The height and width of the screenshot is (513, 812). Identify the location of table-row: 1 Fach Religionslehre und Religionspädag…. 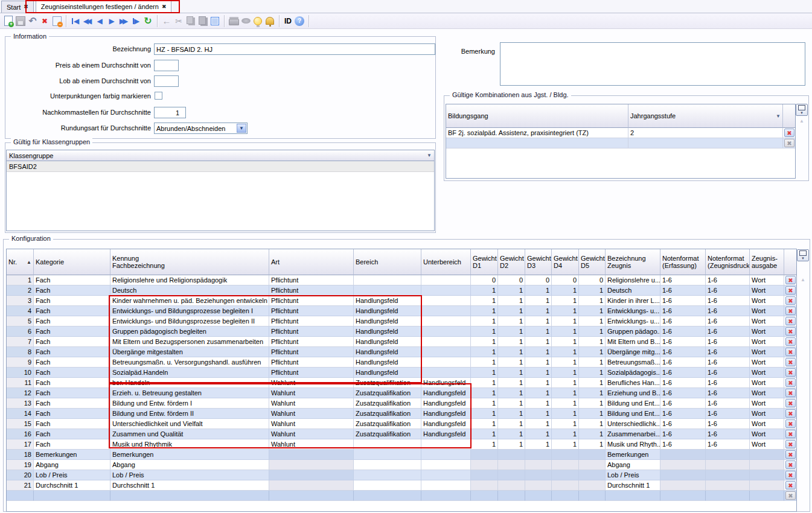
(402, 280).